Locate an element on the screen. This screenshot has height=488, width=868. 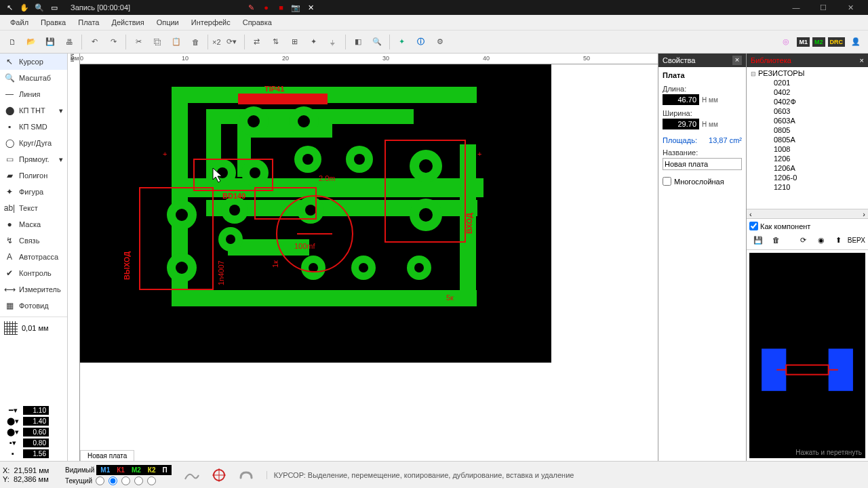
tool-mask: ●Маска is located at coordinates (34, 224).